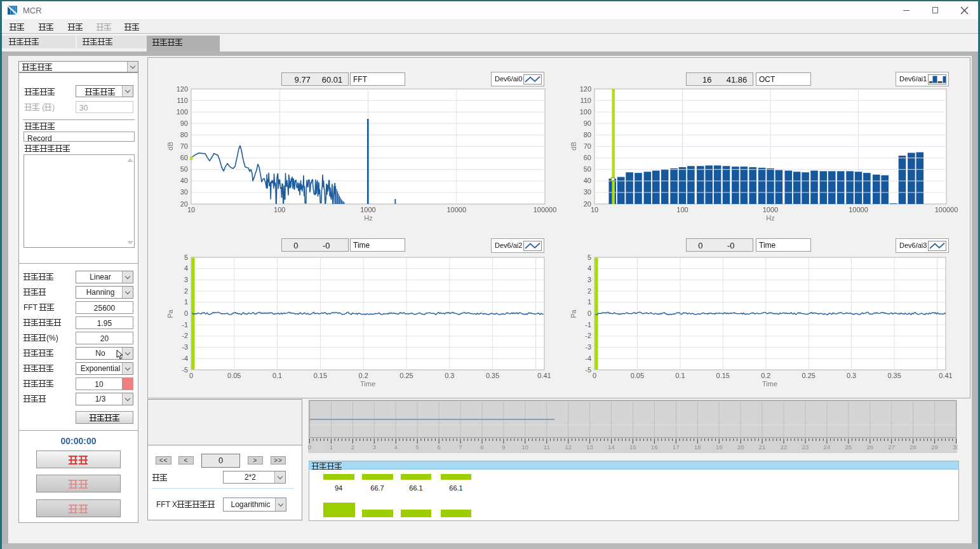 The image size is (980, 549). What do you see at coordinates (589, 447) in the screenshot?
I see `svg-text: 13` at bounding box center [589, 447].